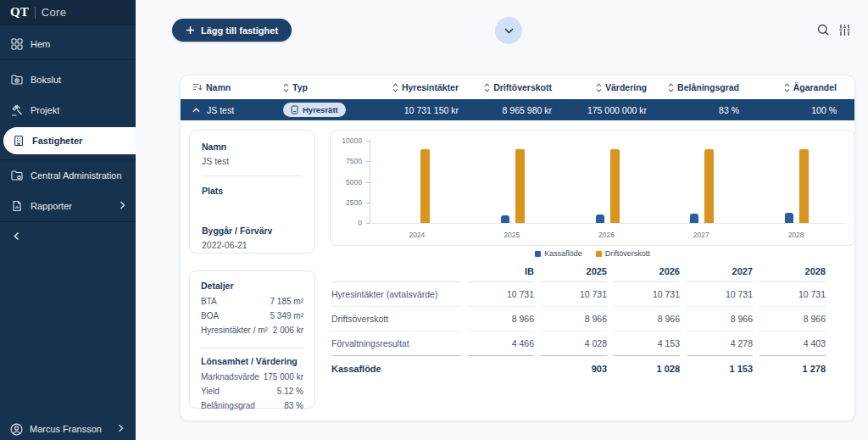 This screenshot has width=868, height=440. I want to click on legend-swatch, so click(598, 254).